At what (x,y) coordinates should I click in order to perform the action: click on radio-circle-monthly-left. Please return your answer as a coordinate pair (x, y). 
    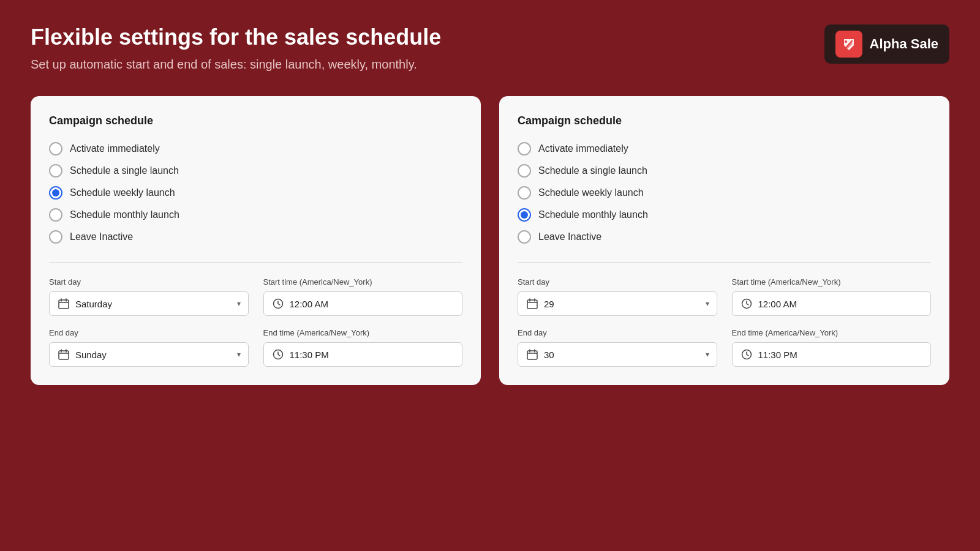
    Looking at the image, I should click on (56, 215).